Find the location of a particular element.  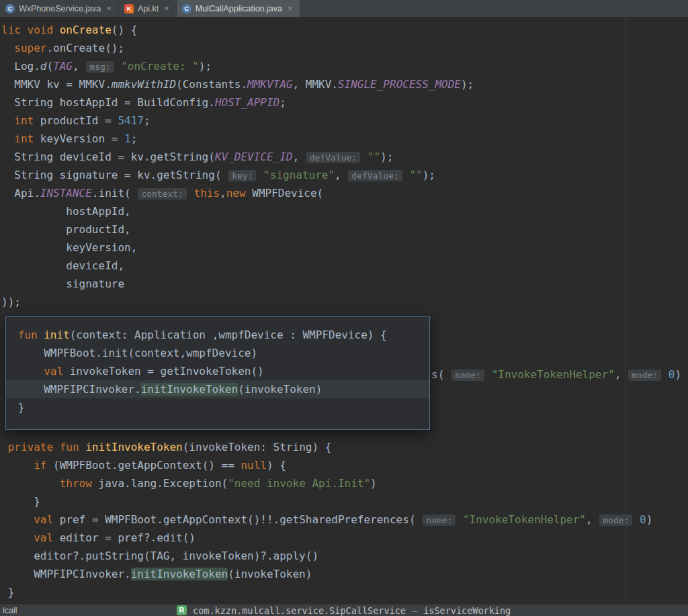

code-token: null is located at coordinates (254, 465).